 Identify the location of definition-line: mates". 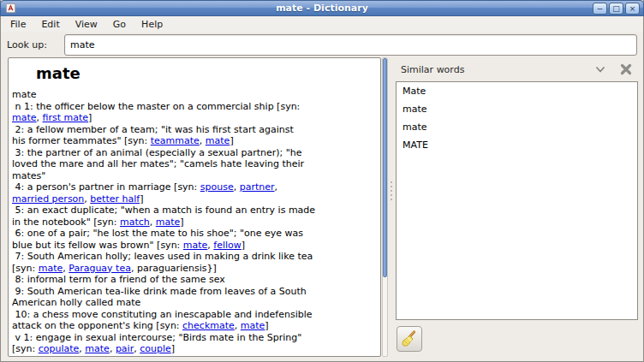
(194, 176).